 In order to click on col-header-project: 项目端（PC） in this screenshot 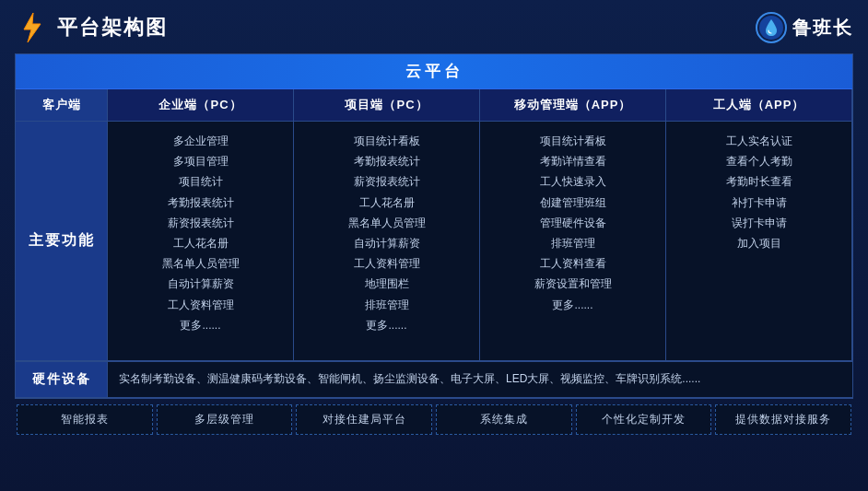, I will do `click(387, 105)`.